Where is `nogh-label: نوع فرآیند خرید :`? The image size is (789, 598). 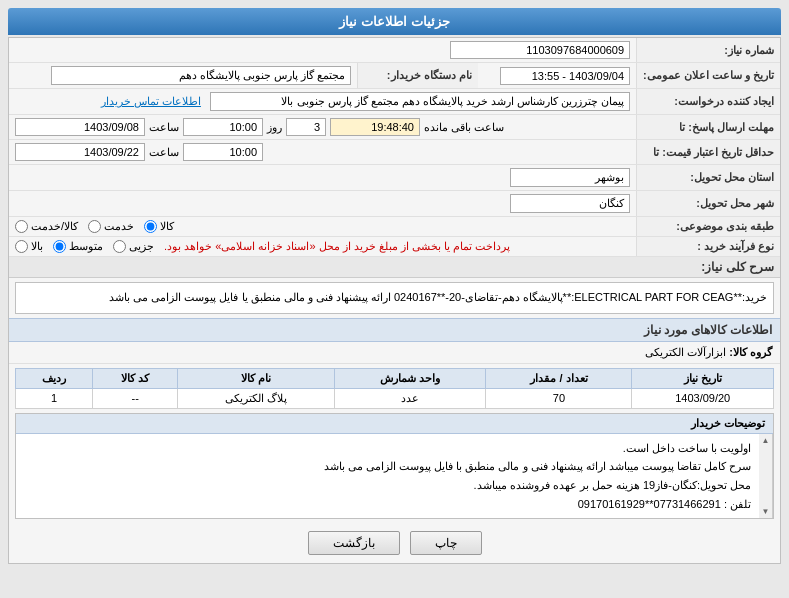 nogh-label: نوع فرآیند خرید : is located at coordinates (708, 247).